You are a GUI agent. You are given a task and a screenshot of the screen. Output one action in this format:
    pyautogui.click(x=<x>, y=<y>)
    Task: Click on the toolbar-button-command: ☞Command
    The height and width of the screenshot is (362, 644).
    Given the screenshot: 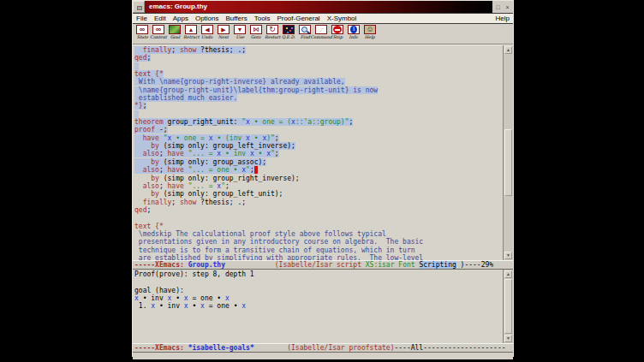 What is the action you would take?
    pyautogui.click(x=321, y=33)
    